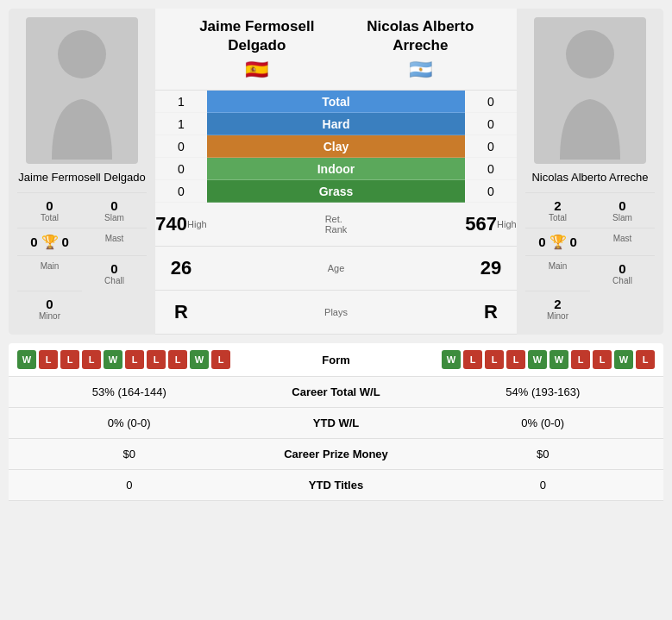  Describe the element at coordinates (622, 205) in the screenshot. I see `right-slam-value: 0` at that location.